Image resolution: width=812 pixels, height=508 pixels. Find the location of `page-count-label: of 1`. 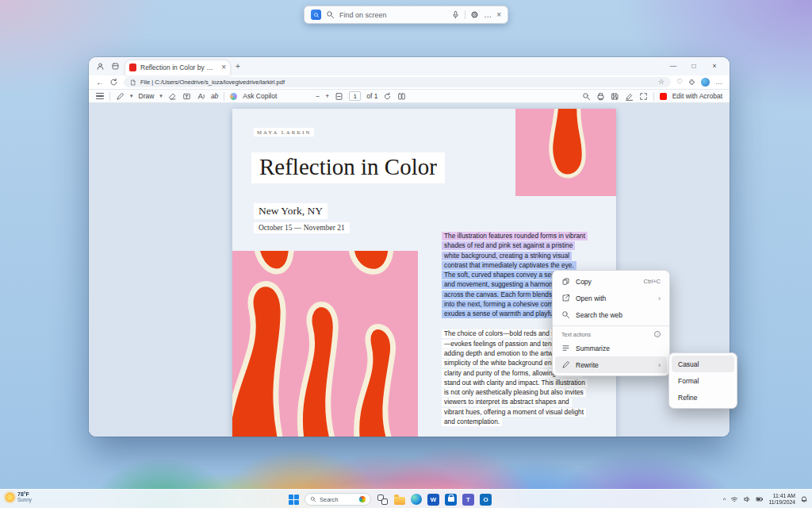

page-count-label: of 1 is located at coordinates (372, 96).